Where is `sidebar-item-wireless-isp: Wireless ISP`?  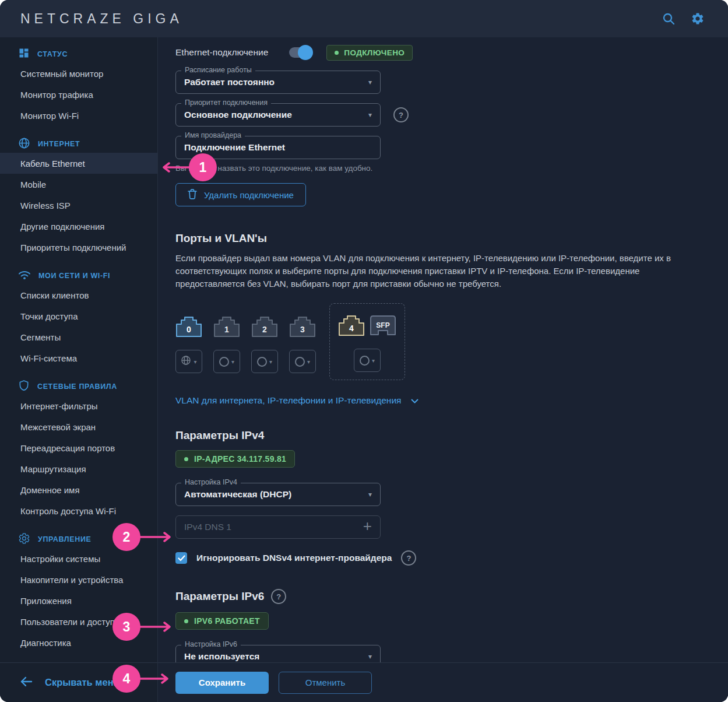 sidebar-item-wireless-isp: Wireless ISP is located at coordinates (79, 205).